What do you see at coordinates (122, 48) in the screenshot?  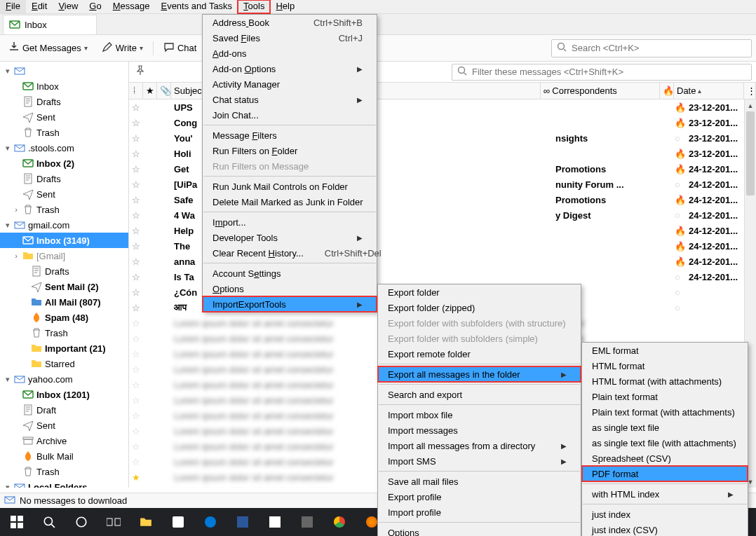 I see `write-button: Write ▾` at bounding box center [122, 48].